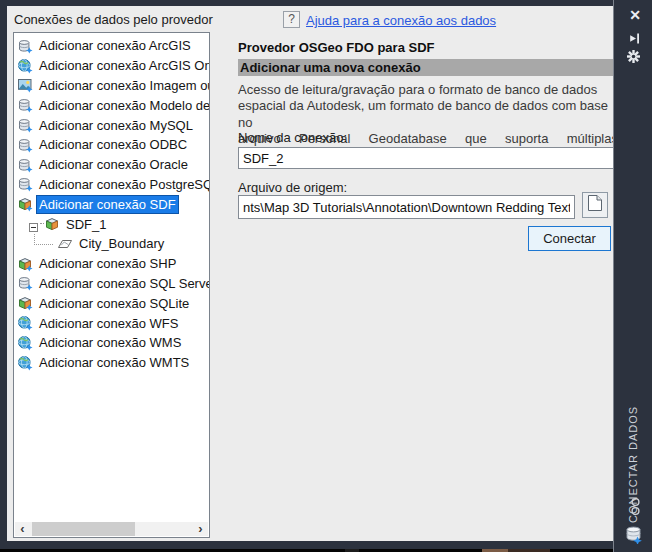 This screenshot has height=552, width=652. I want to click on data-connect-icon, so click(634, 534).